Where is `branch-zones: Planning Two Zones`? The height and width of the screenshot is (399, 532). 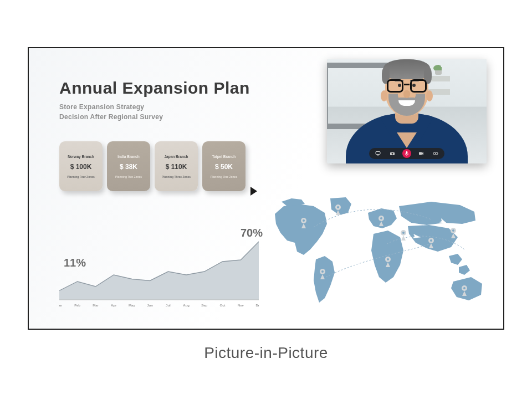 branch-zones: Planning Two Zones is located at coordinates (129, 177).